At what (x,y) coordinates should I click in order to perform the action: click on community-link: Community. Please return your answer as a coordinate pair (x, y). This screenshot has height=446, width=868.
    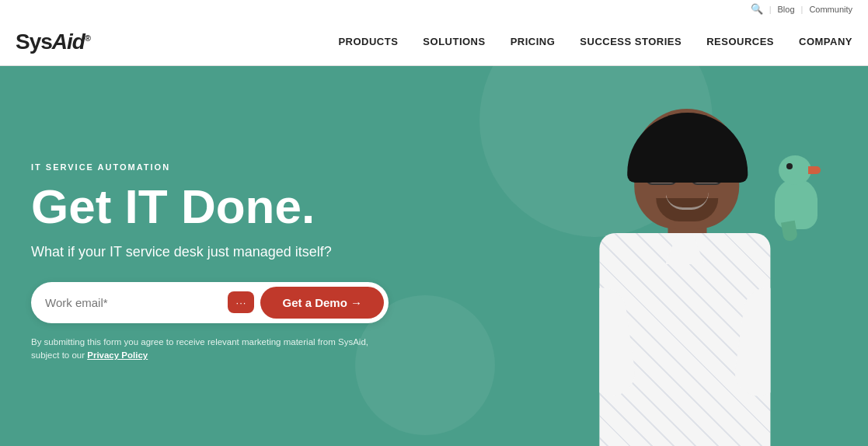
    Looking at the image, I should click on (831, 9).